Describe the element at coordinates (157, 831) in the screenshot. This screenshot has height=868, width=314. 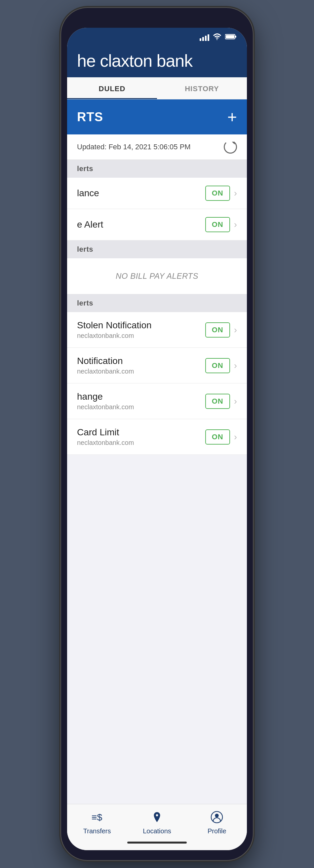
I see `locations-label: Locations` at that location.